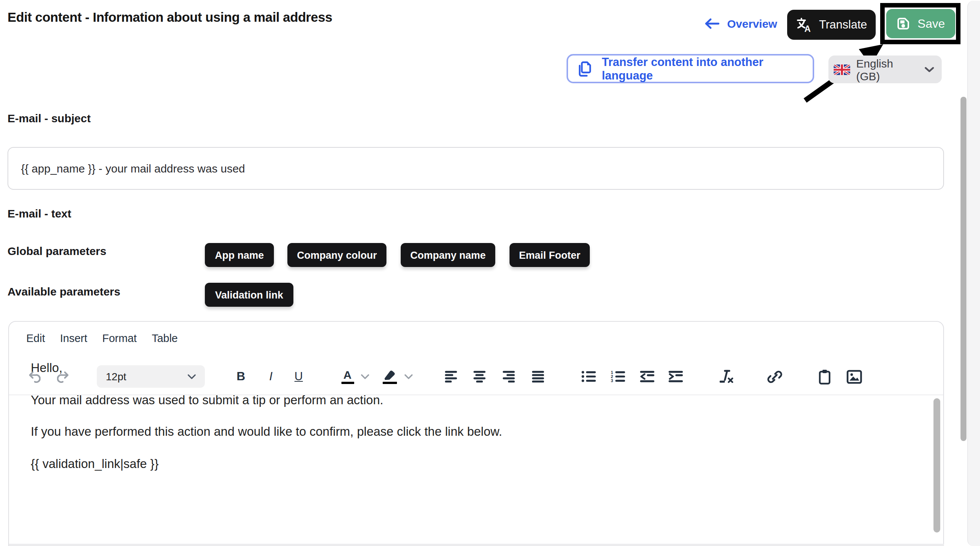  I want to click on insert-image-button, so click(854, 376).